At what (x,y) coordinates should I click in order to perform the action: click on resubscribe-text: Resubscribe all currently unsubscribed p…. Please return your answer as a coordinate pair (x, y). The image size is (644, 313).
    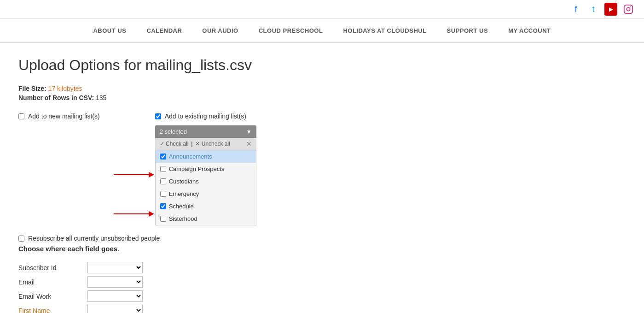
    Looking at the image, I should click on (94, 238).